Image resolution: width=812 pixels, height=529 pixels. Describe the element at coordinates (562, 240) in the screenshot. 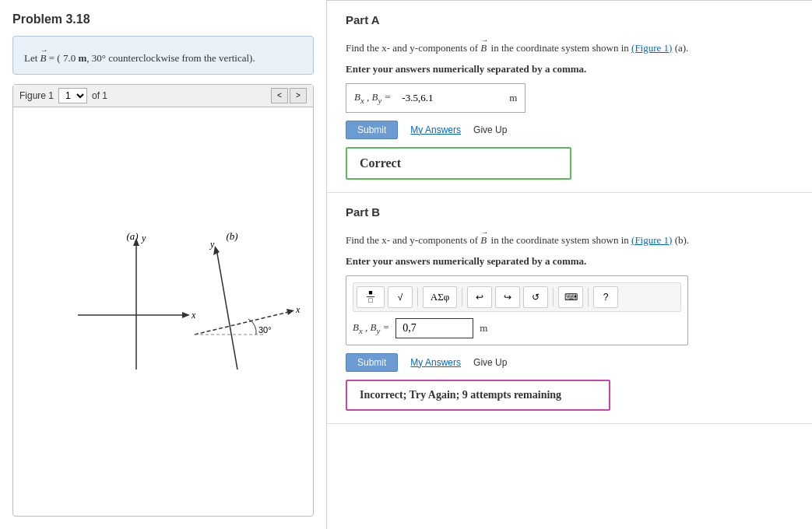

I see `part-b-q-suffix: in the coordinate system shown in` at that location.